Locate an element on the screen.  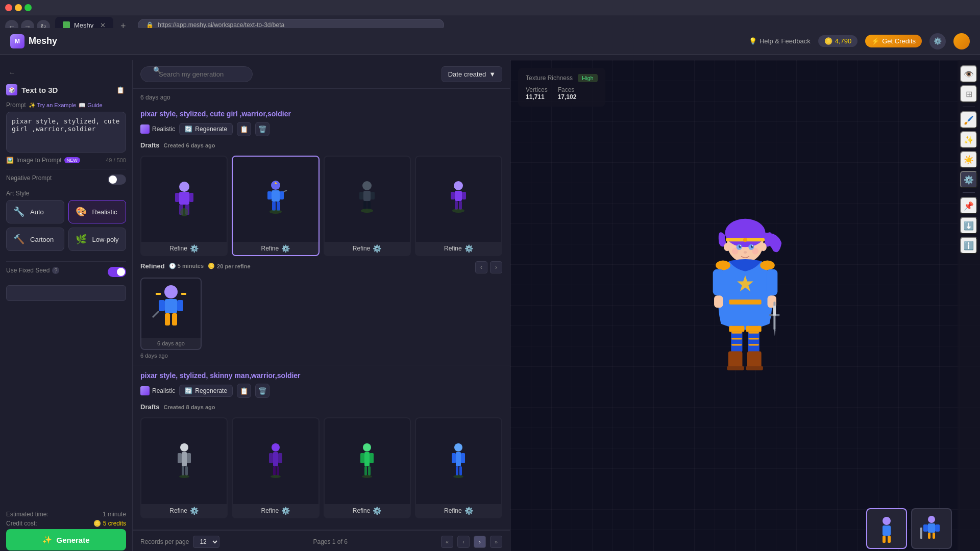
settings-3d-btn: ⚙️ is located at coordinates (969, 180).